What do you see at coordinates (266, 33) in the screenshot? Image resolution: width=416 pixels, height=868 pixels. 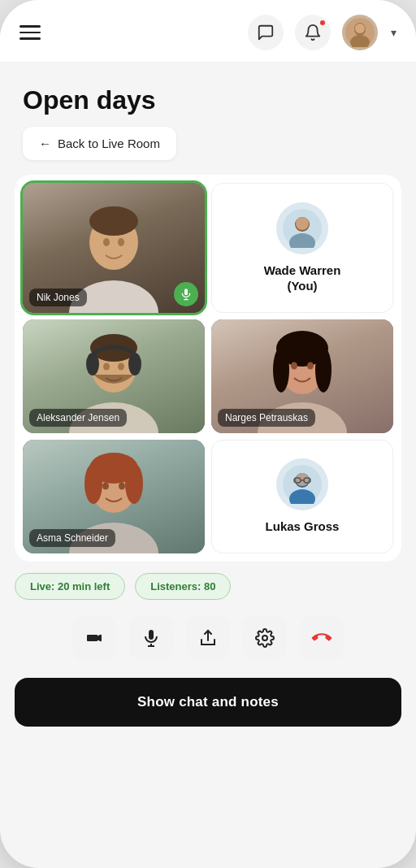 I see `chat-button` at bounding box center [266, 33].